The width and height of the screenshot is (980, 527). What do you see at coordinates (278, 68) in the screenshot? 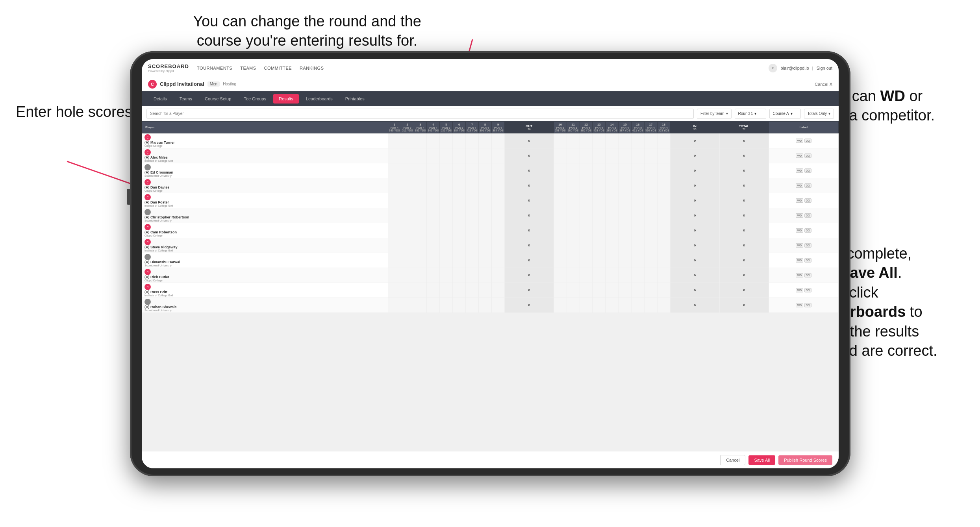
I see `nav-committee: COMMITTEE` at bounding box center [278, 68].